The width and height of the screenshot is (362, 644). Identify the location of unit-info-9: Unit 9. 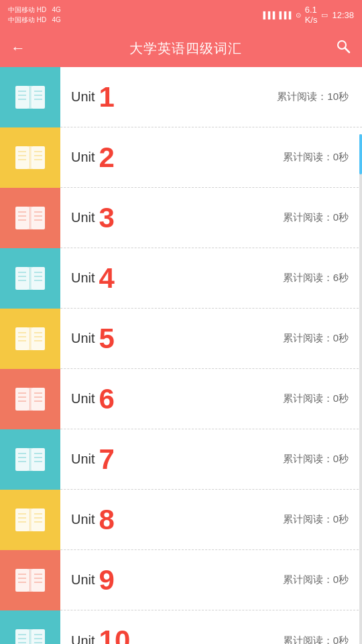
(172, 580).